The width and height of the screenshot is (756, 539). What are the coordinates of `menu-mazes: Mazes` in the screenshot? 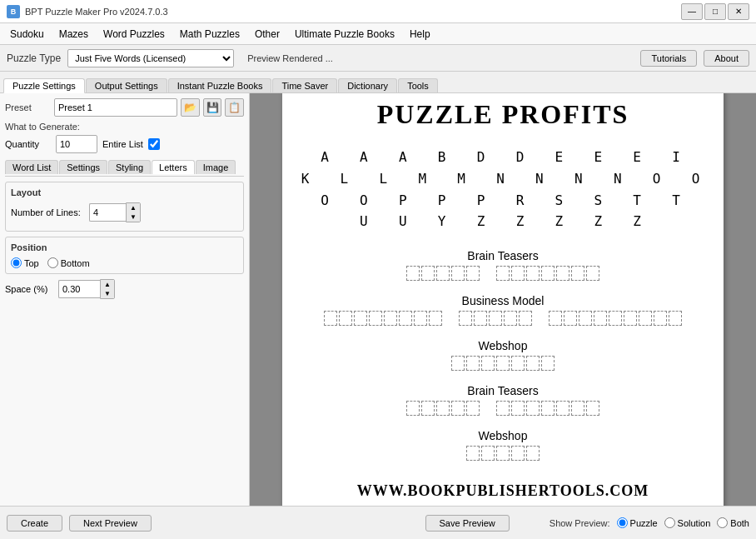 It's located at (73, 34).